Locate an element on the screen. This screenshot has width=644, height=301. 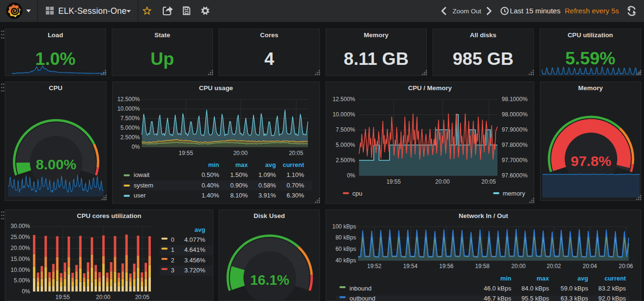
svg-text: cpu is located at coordinates (357, 194).